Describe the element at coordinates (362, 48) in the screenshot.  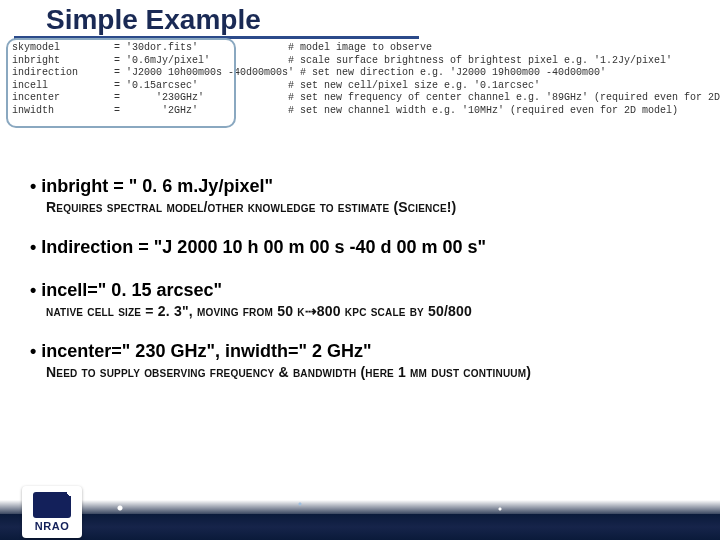
I see `code-line: skymodel = '30dor.fits' # model image to…` at that location.